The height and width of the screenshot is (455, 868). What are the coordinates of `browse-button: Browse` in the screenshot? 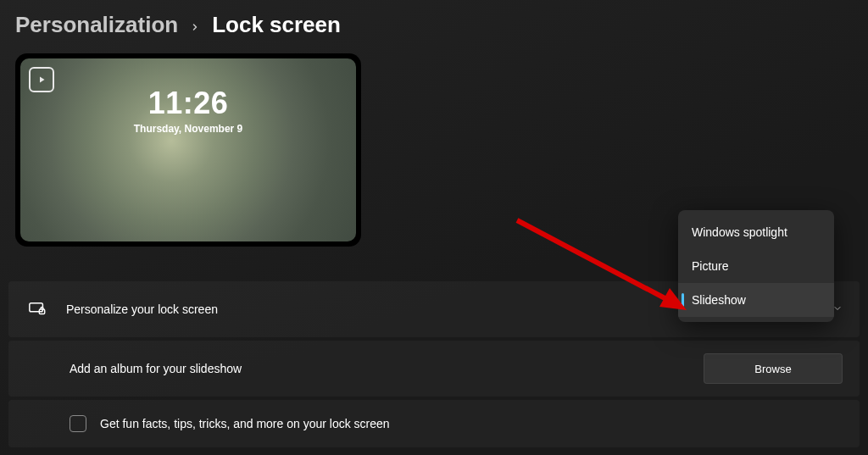 It's located at (773, 369).